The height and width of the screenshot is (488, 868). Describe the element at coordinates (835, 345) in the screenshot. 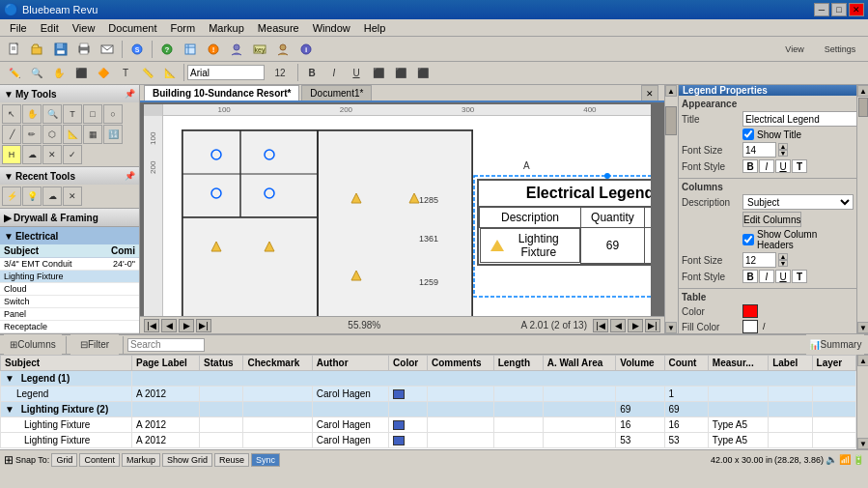

I see `summary-btn: 📊 Summary` at that location.